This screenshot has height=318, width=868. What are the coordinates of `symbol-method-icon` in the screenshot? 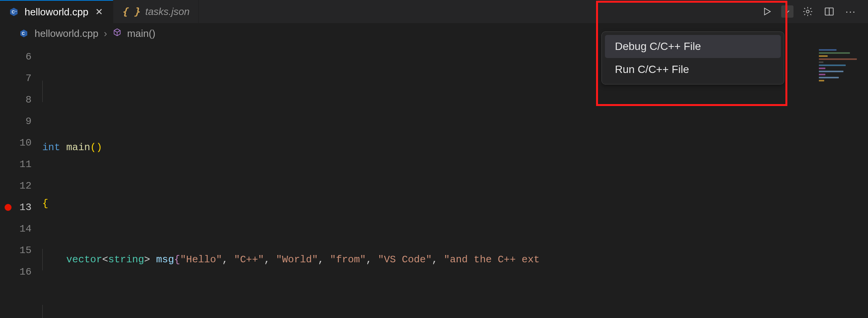 It's located at (117, 34).